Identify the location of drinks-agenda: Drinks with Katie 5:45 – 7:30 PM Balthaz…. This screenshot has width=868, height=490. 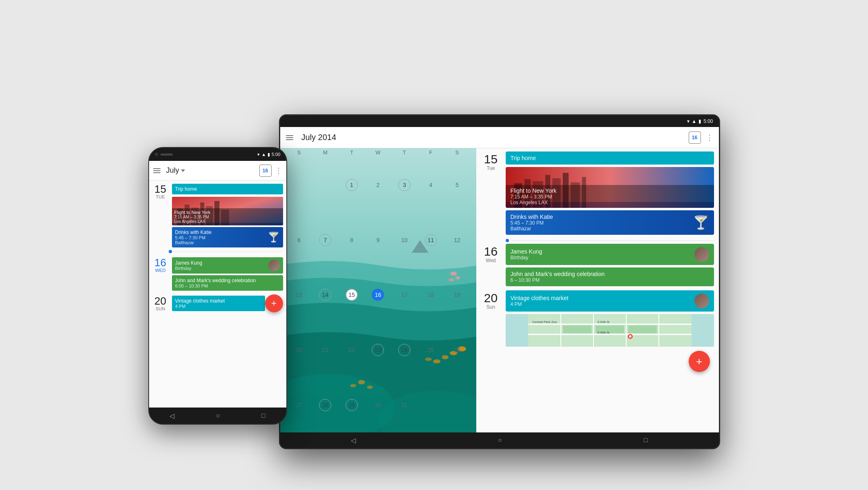
(610, 223).